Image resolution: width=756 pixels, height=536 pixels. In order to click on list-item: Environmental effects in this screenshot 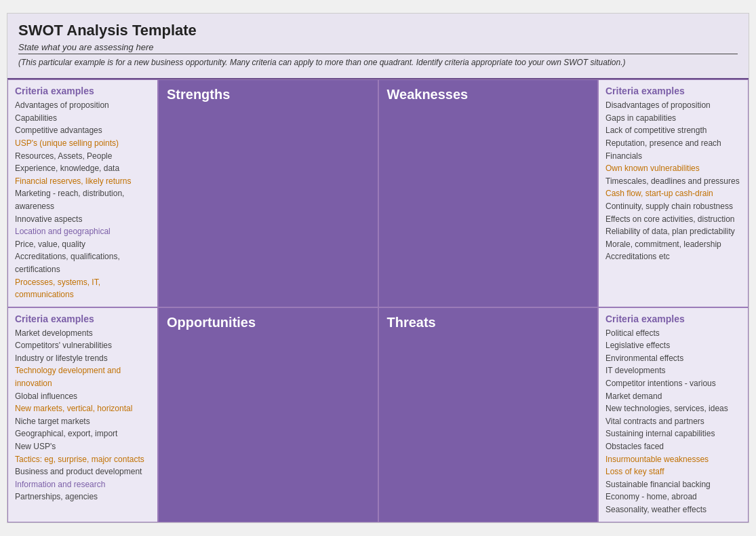, I will do `click(673, 358)`.